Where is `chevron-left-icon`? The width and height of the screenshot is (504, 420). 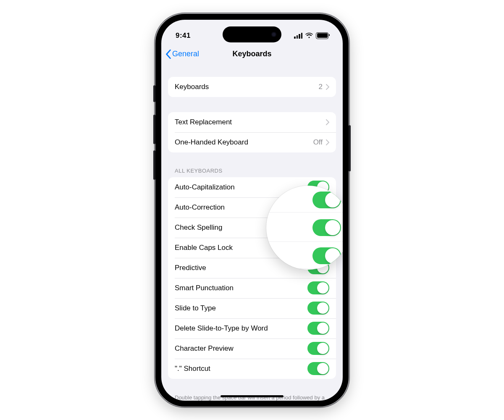 chevron-left-icon is located at coordinates (168, 54).